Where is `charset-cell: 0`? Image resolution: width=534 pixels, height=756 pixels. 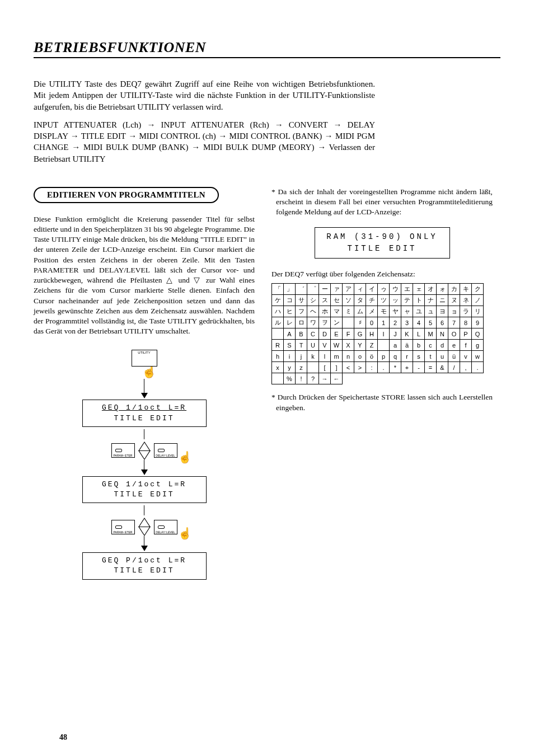
charset-cell: 0 is located at coordinates (372, 323).